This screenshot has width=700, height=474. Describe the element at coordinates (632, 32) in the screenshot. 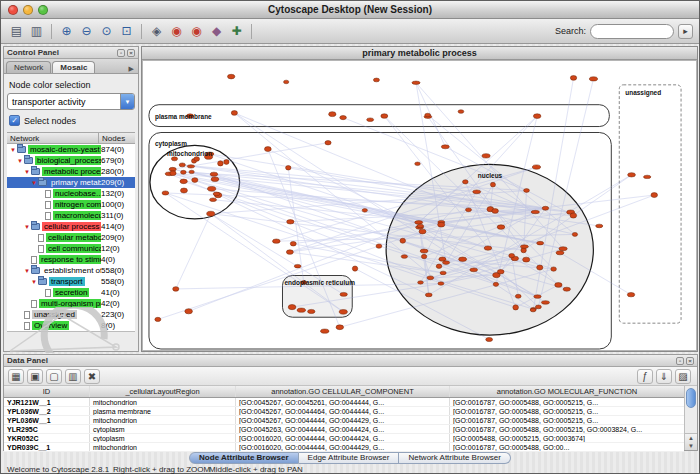

I see `search-input` at that location.